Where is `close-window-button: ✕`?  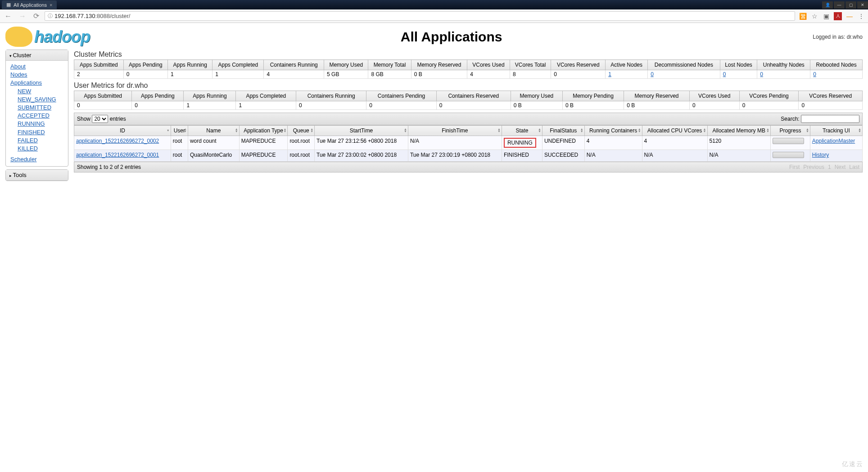 close-window-button: ✕ is located at coordinates (863, 5).